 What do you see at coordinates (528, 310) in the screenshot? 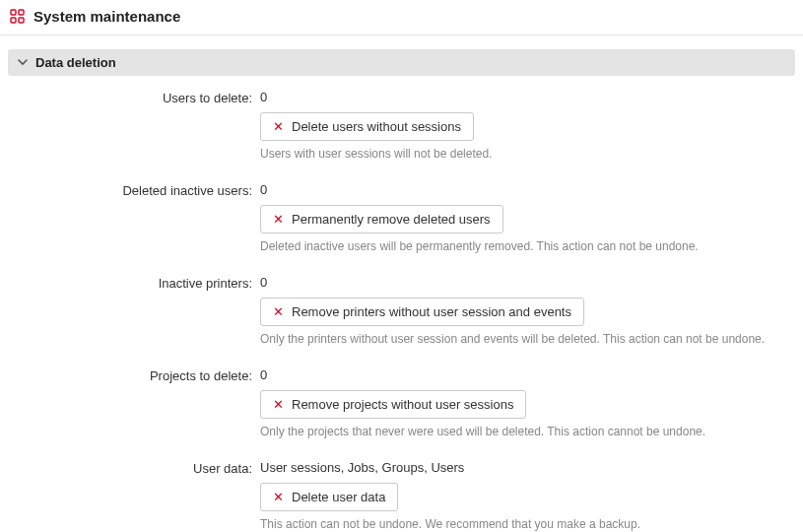
I see `row-body: 0 ✕ Remove printers without user session…` at bounding box center [528, 310].